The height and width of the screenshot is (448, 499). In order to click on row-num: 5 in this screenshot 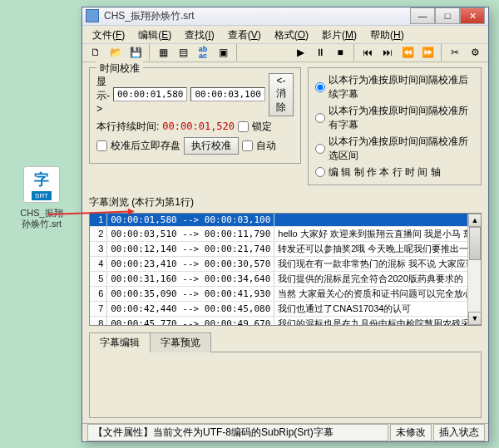, I will do `click(98, 278)`.